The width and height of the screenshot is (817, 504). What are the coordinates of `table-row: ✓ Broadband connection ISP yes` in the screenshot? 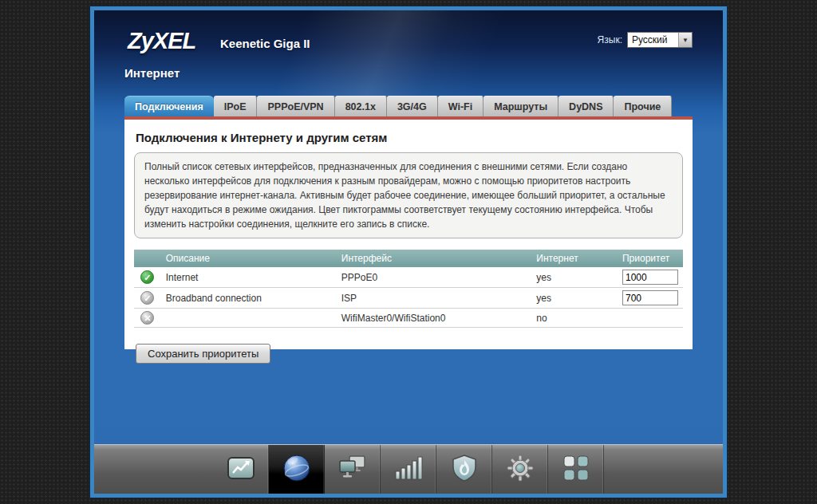 It's located at (408, 298).